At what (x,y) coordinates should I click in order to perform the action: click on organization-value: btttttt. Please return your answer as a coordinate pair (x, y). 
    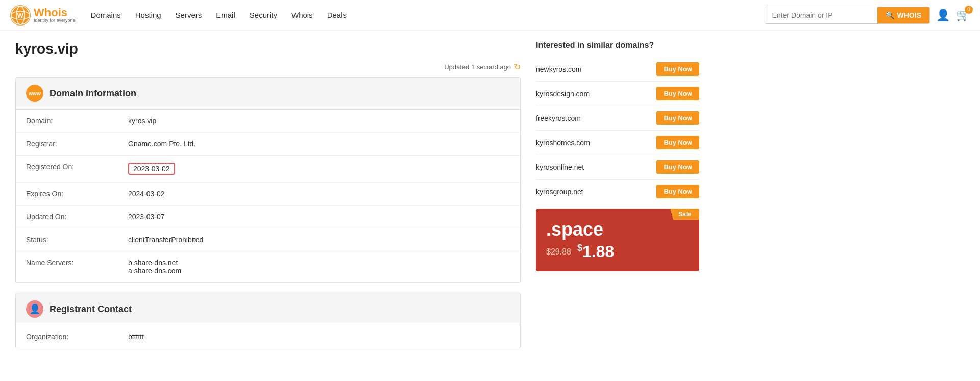
    Looking at the image, I should click on (319, 337).